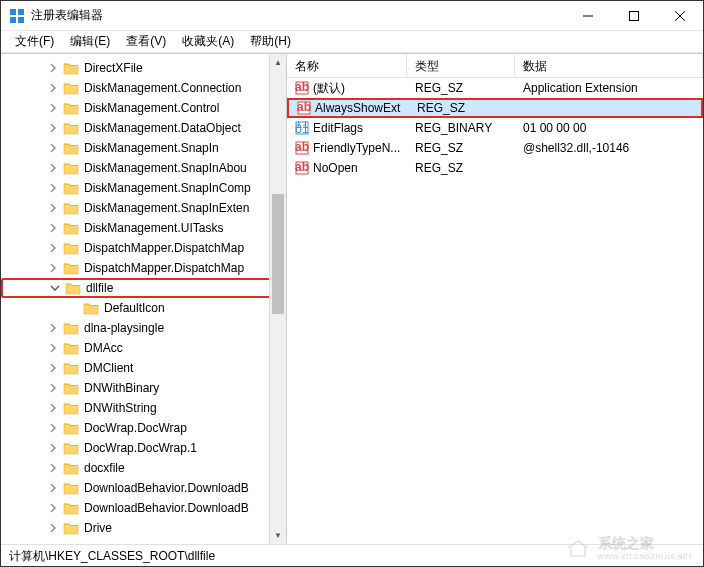 The image size is (704, 567). Describe the element at coordinates (144, 188) in the screenshot. I see `tree-item: DiskManagement.SnapInComp` at that location.